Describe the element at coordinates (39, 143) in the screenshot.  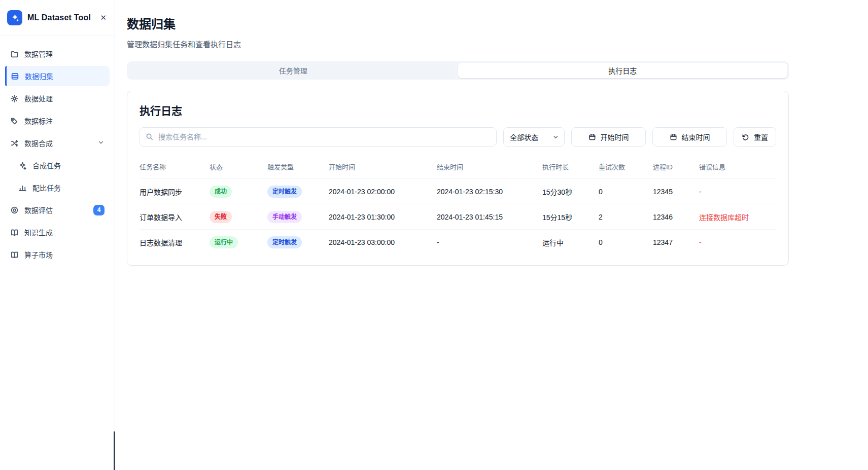
I see `sidebar-item-label: 数据合成` at that location.